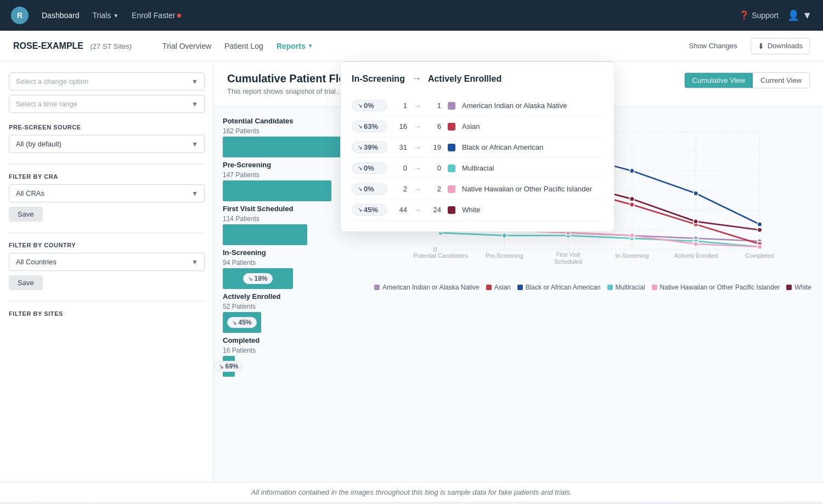 This screenshot has height=504, width=823. I want to click on dropdown-menu: In-Screening → Actively Enrollled ↘ 0% 1…, so click(477, 147).